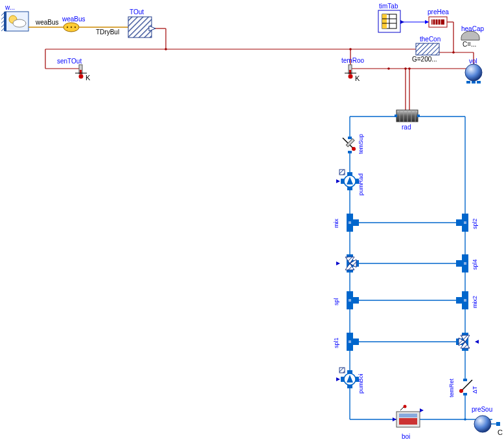 The image size is (504, 444). I want to click on prehea-label: preHea, so click(438, 12).